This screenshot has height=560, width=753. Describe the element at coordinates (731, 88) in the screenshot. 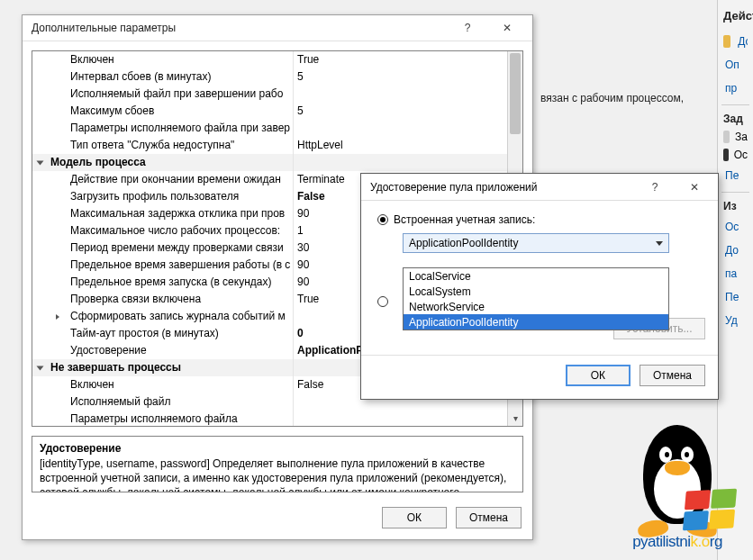

I see `link-text: пр` at that location.